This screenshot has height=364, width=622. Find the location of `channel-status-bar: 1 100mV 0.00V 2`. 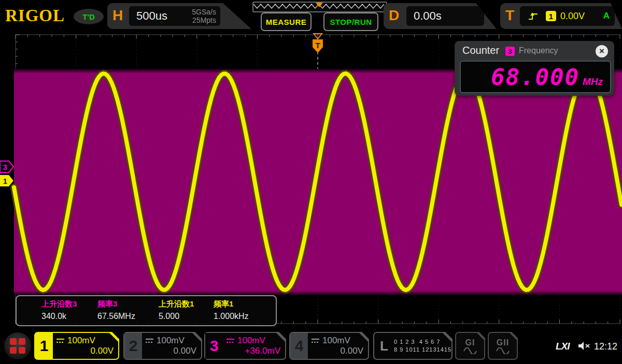

channel-status-bar: 1 100mV 0.00V 2 is located at coordinates (311, 346).